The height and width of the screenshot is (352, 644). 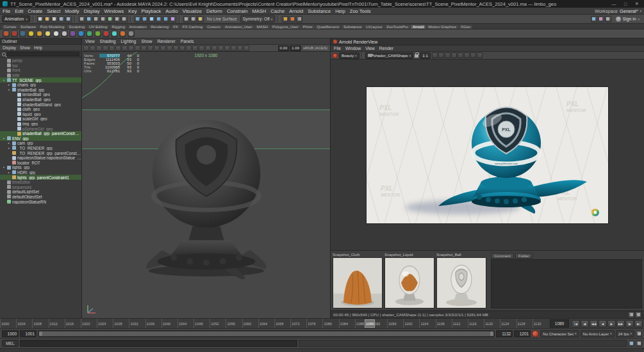 What do you see at coordinates (566, 284) in the screenshot?
I see `comment-textarea` at bounding box center [566, 284].